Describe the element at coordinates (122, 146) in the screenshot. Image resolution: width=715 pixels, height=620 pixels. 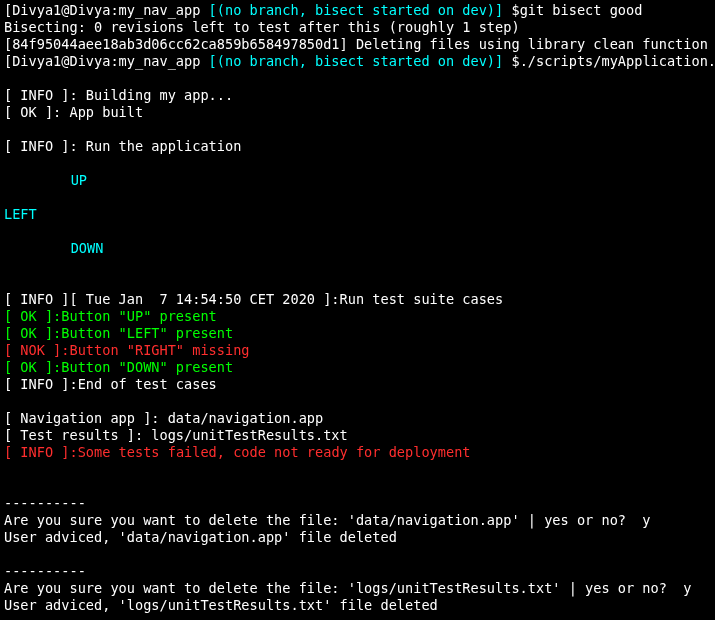
I see `info-line: [ INFO ]: Run the application` at that location.